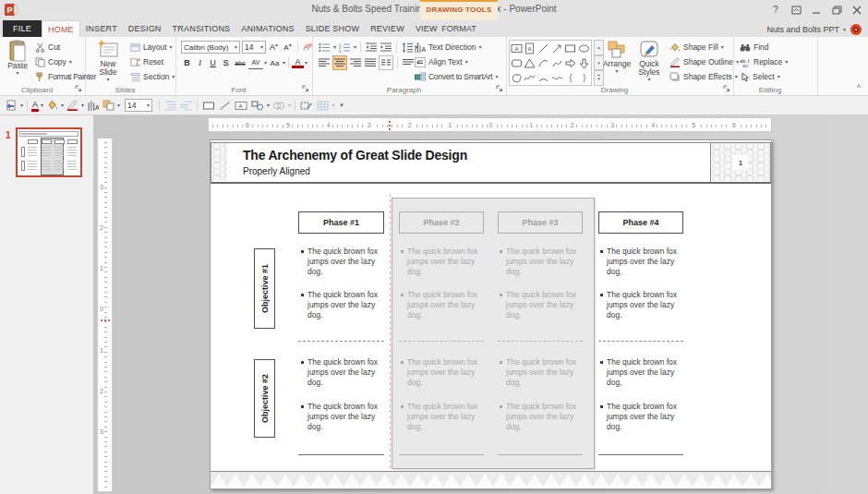 This screenshot has width=868, height=494. Describe the element at coordinates (342, 223) in the screenshot. I see `phase-box-1: Phase #1` at that location.